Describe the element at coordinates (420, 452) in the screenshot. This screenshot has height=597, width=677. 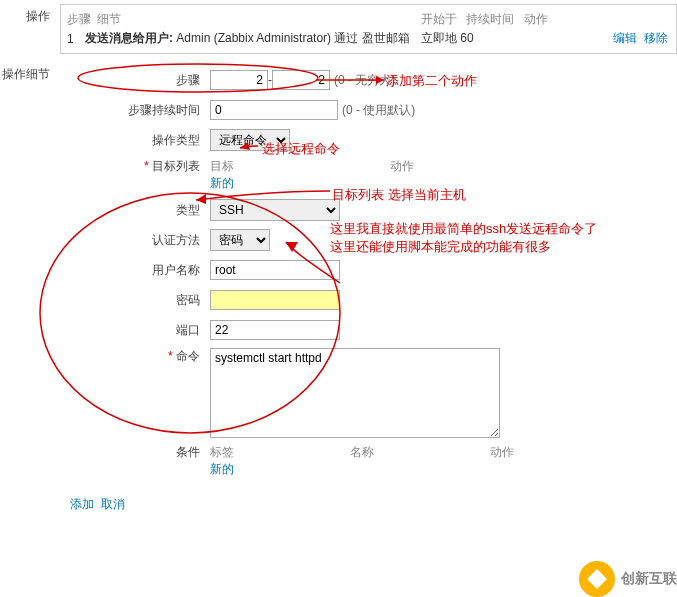
I see `cond-col-name: 名称` at that location.